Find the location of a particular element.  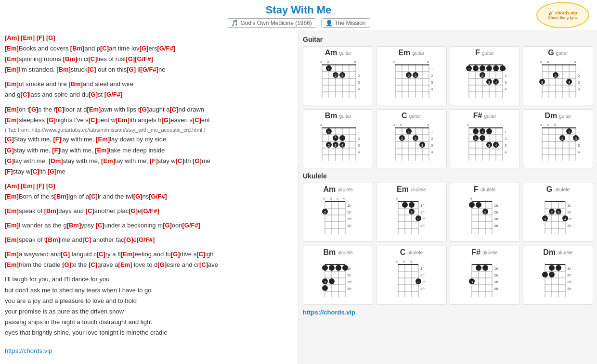

chord-bm-guitar: Bm guitar x is located at coordinates (338, 138).